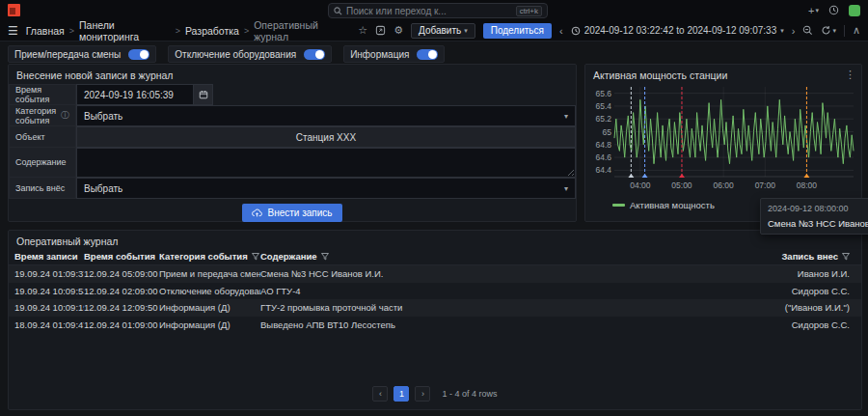  I want to click on panel-active-power-chart: Активная мощность станции ⋮ 64.464.664.8…, so click(723, 143).